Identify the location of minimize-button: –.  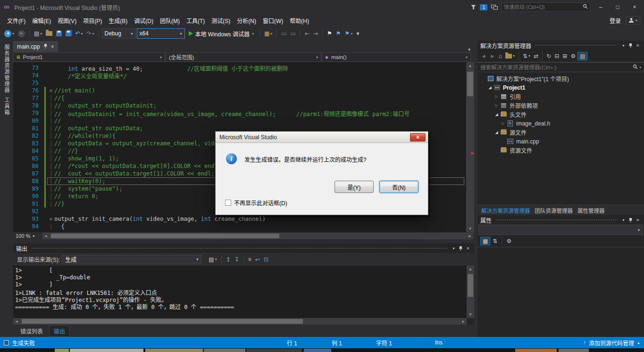
(601, 7).